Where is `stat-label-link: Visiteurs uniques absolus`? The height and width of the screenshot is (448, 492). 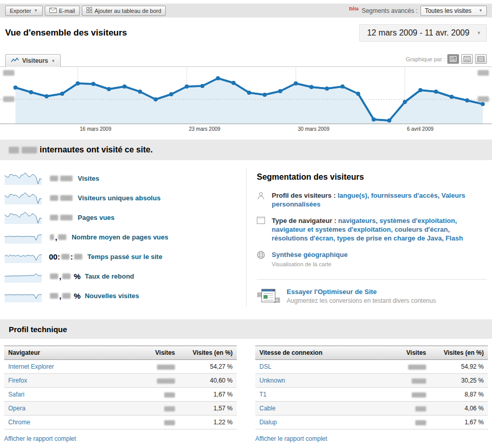 stat-label-link: Visiteurs uniques absolus is located at coordinates (119, 198).